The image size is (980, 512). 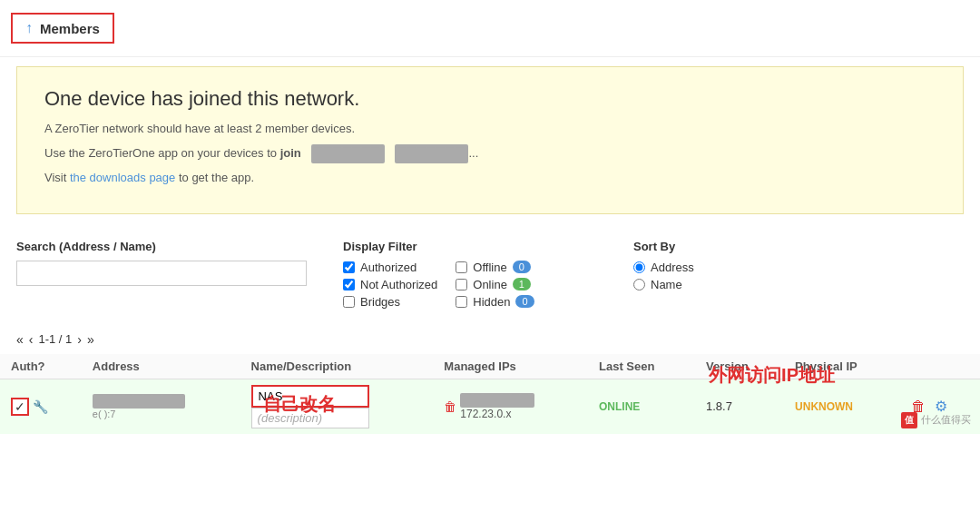 I want to click on filter-offline-checkbox, so click(x=461, y=267).